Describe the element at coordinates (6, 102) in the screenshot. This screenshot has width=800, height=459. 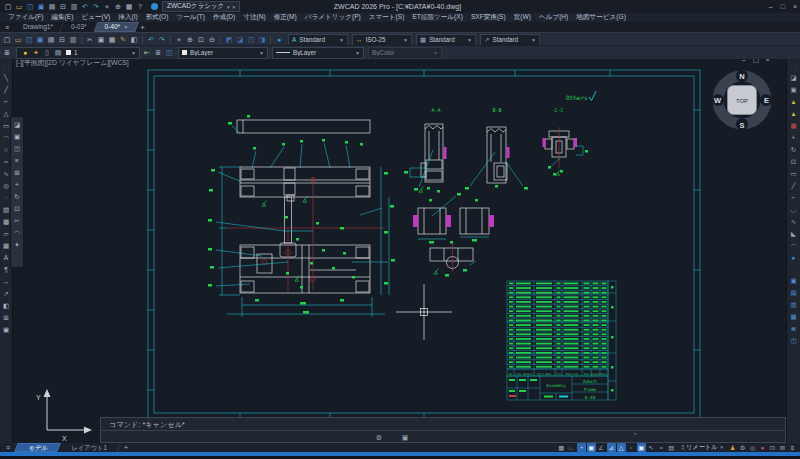
I see `polyline-icon: ⌐` at that location.